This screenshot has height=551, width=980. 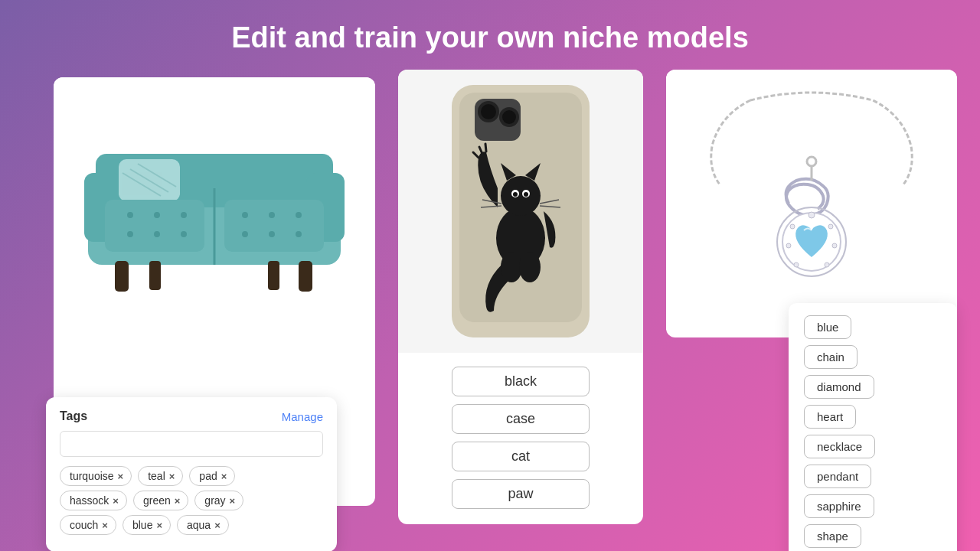 What do you see at coordinates (191, 416) in the screenshot?
I see `tags-header: Tags Manage` at bounding box center [191, 416].